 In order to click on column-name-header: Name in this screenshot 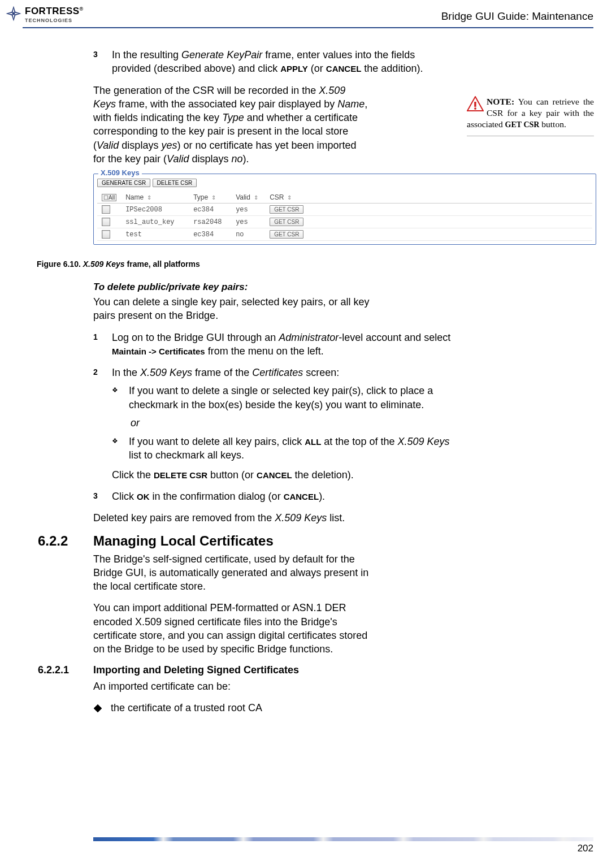, I will do `click(135, 197)`.